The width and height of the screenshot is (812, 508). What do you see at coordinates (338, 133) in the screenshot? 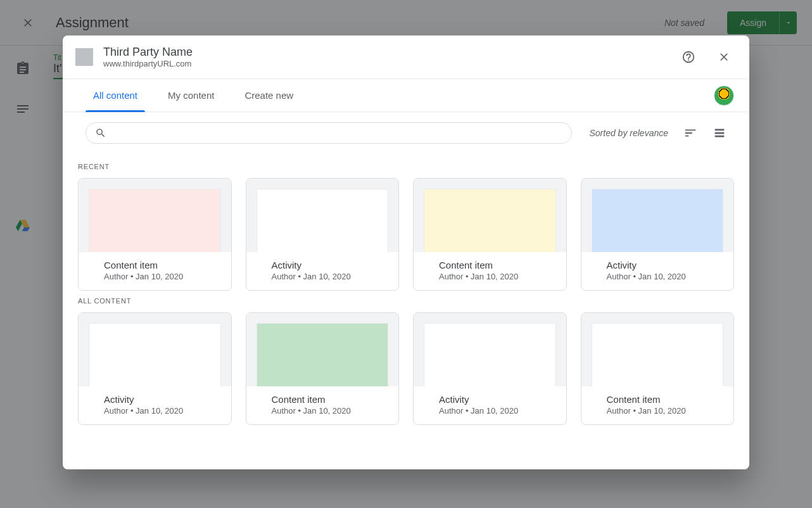
I see `search-input` at bounding box center [338, 133].